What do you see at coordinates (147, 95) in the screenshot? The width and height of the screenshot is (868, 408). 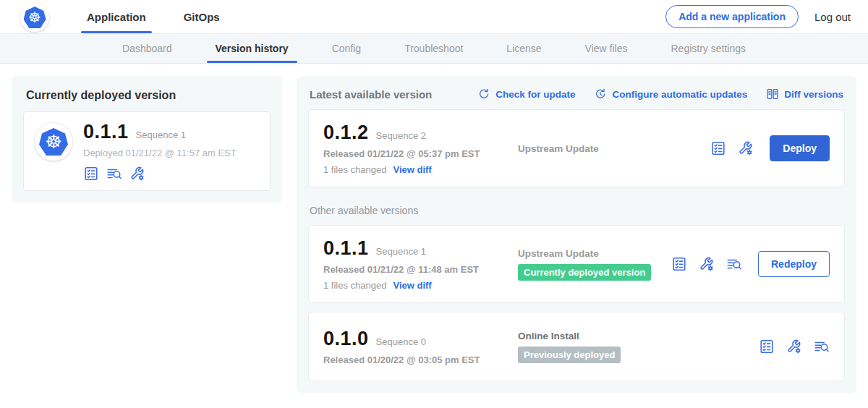 I see `deployed-panel-title: Currently deployed version` at bounding box center [147, 95].